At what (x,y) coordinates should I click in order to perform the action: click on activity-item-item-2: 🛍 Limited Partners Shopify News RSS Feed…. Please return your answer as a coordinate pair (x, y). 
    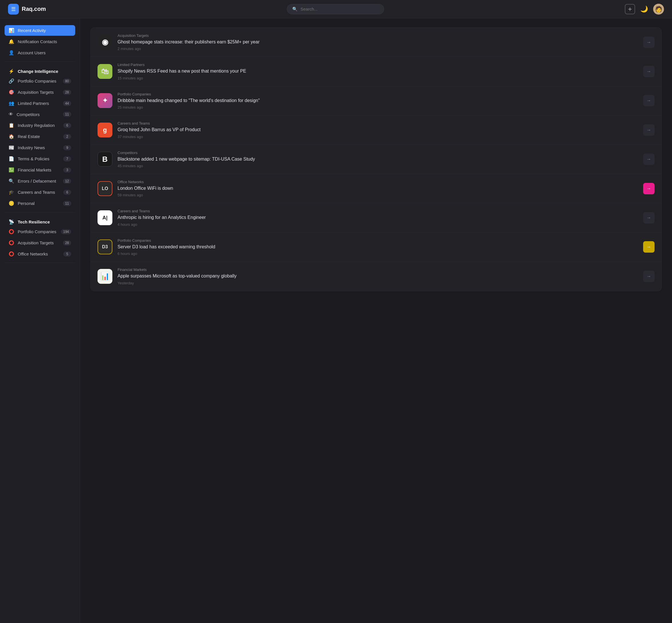
    Looking at the image, I should click on (376, 71).